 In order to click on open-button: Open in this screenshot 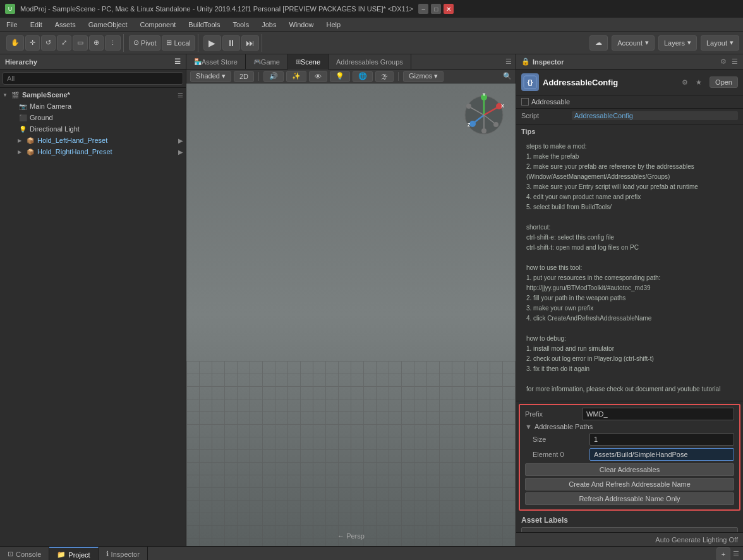, I will do `click(724, 82)`.